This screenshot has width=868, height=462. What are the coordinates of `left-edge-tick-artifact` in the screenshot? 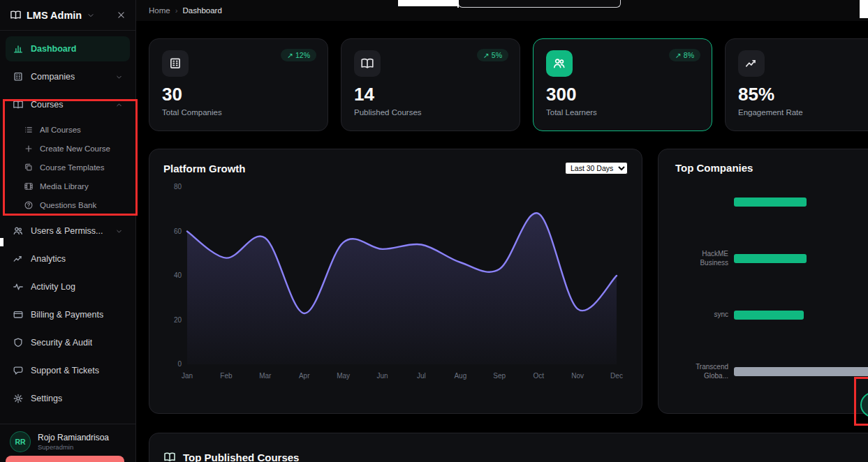 It's located at (1, 242).